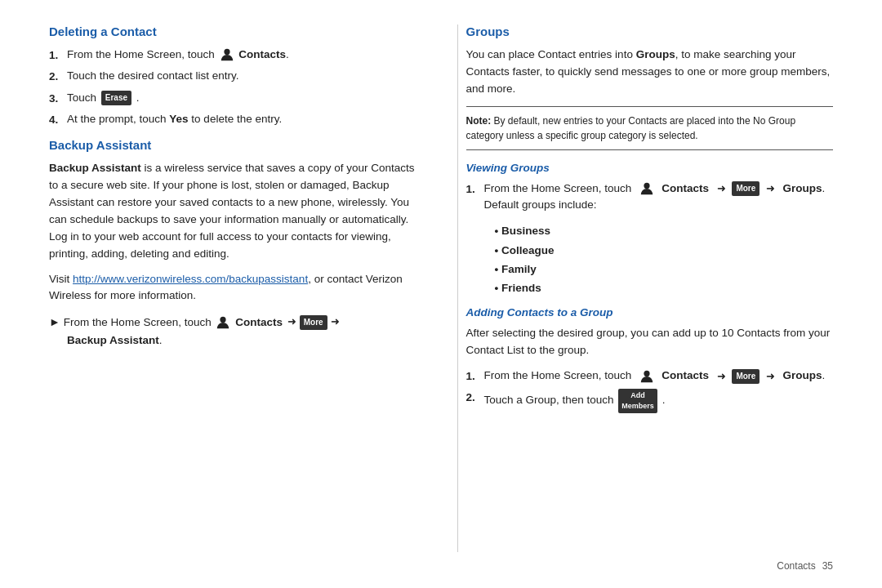 The width and height of the screenshot is (882, 588). I want to click on more-button-view: More, so click(746, 189).